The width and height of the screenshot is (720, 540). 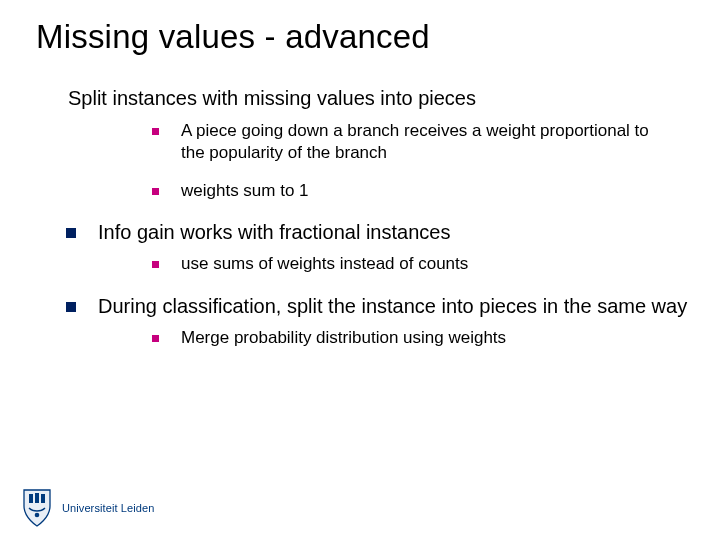 I want to click on level1-text: During classification, split the instanc…, so click(x=392, y=307).